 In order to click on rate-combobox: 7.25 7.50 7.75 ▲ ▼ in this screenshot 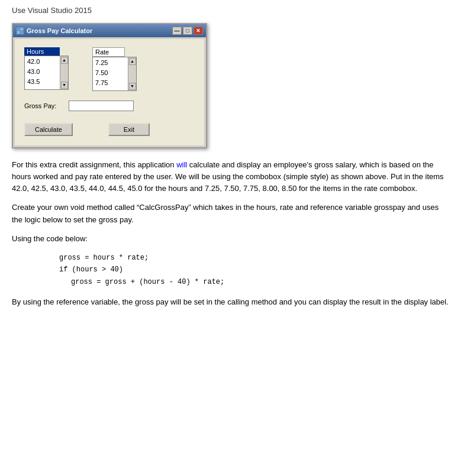, I will do `click(115, 74)`.